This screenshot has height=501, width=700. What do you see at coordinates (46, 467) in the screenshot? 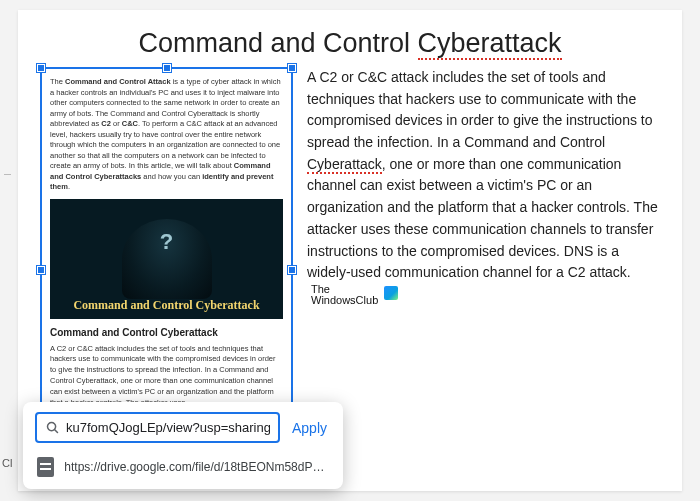
I see `doc-icon` at bounding box center [46, 467].